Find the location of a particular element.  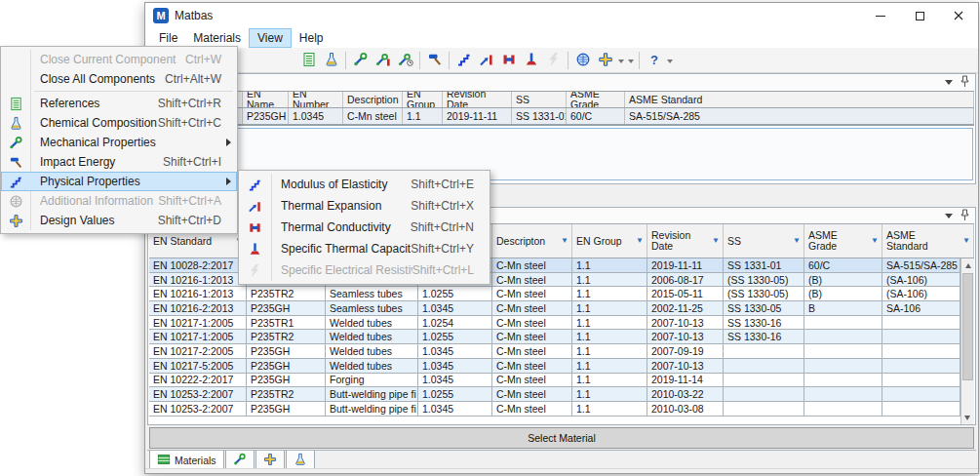

scrollbar-thumb is located at coordinates (967, 327).